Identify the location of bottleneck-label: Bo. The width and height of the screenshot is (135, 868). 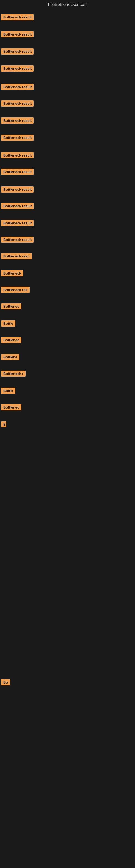
(5, 682).